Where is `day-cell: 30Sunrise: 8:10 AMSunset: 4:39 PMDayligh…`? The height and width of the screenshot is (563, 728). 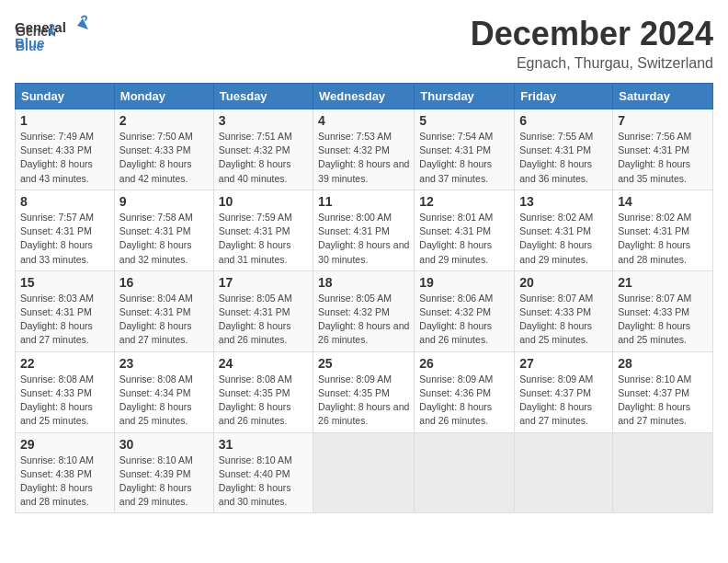
day-cell: 30Sunrise: 8:10 AMSunset: 4:39 PMDayligh… is located at coordinates (164, 473).